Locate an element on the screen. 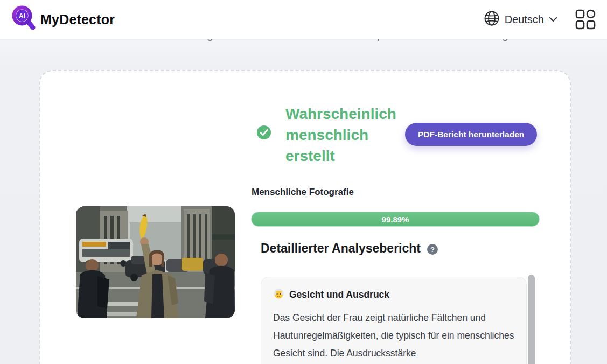 Image resolution: width=607 pixels, height=364 pixels. analysis-body-text: Das Gesicht der Frau zeigt natürliche Fä… is located at coordinates (395, 336).